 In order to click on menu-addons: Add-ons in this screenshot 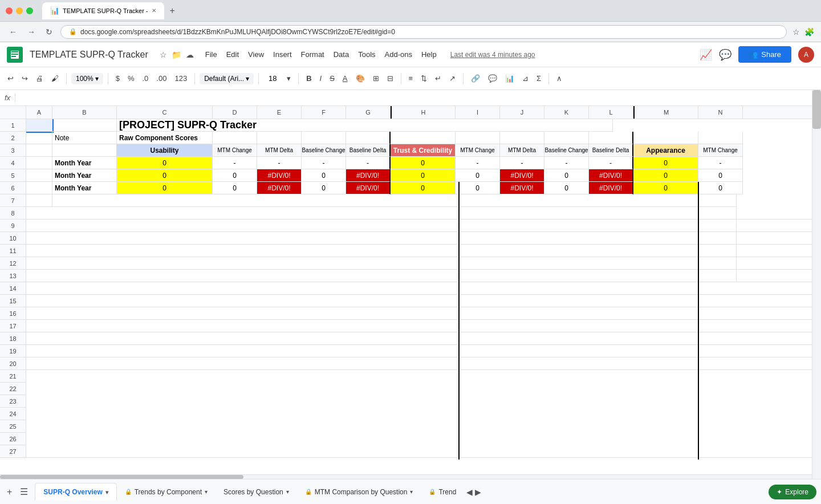, I will do `click(399, 55)`.